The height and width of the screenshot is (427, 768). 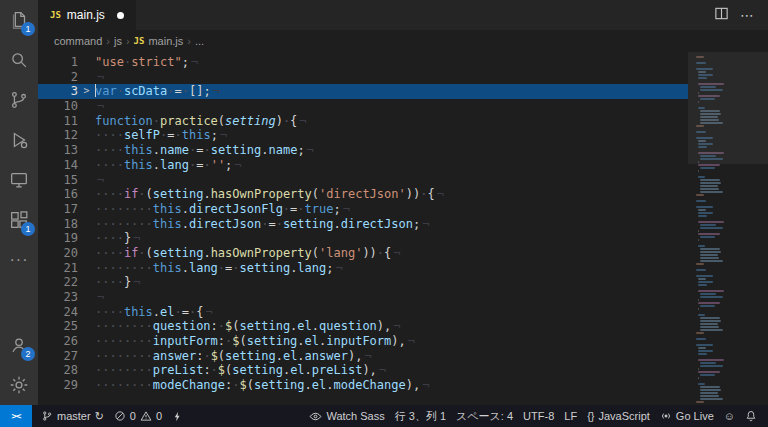 I want to click on code-line: 1"use·strict";¬, so click(x=363, y=62).